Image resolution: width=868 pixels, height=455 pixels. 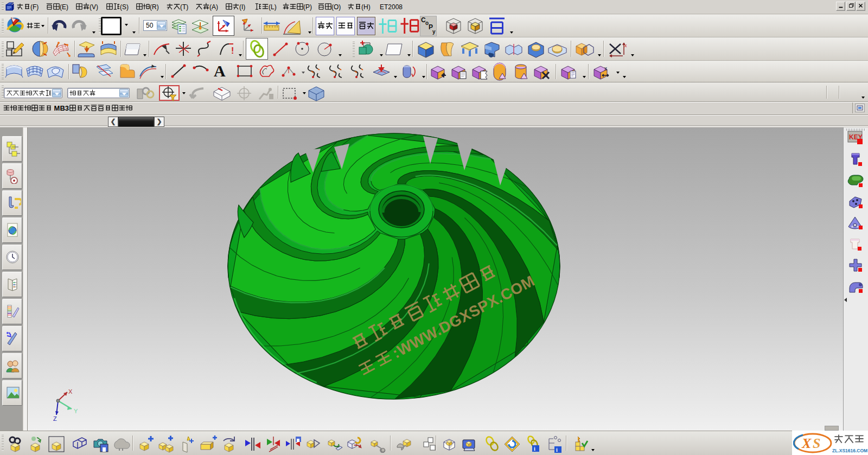 What do you see at coordinates (434, 31) in the screenshot?
I see `svg-text: y` at bounding box center [434, 31].